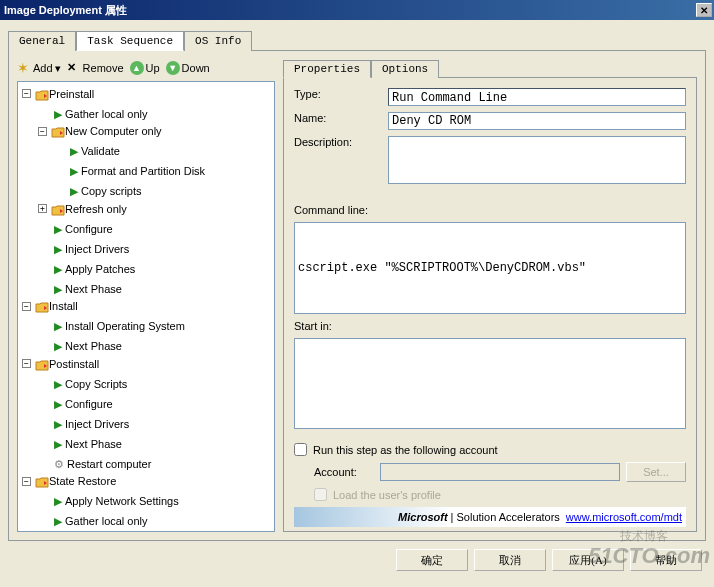 Image resolution: width=714 pixels, height=587 pixels. I want to click on apply-button: 应用(A), so click(588, 560).